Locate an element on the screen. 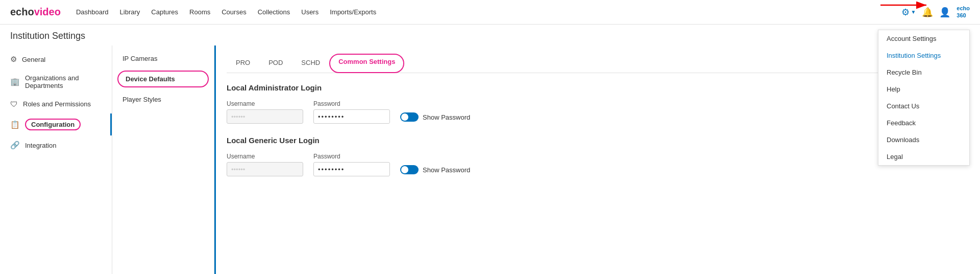  dropdown-help: Help is located at coordinates (924, 89).